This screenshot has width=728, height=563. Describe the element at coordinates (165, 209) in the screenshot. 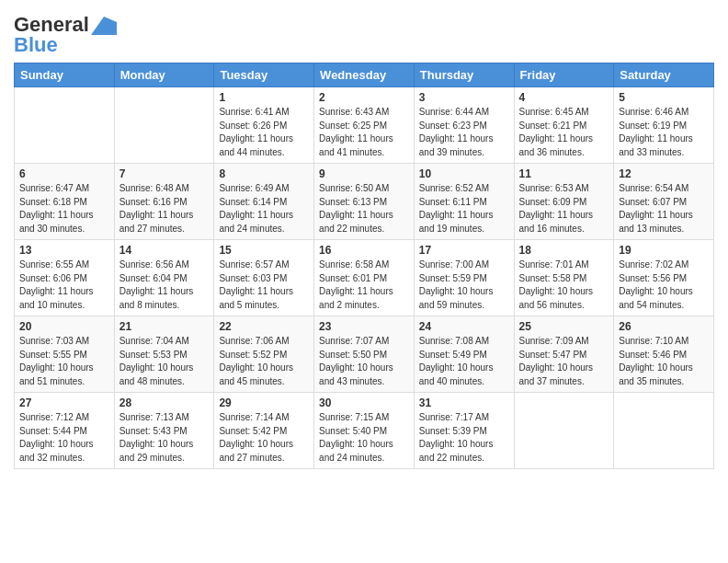

I see `day-info: Sunrise: 6:48 AMSunset: 6:16 PMDaylight:…` at that location.